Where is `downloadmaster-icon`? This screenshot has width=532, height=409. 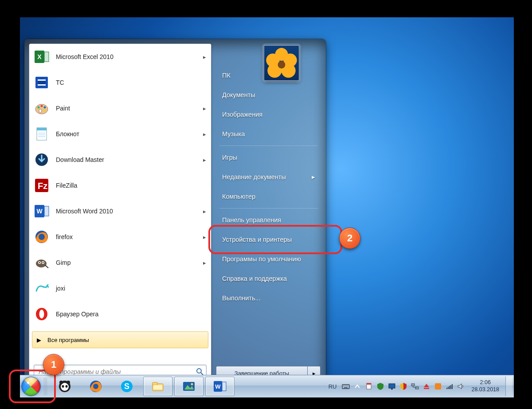
downloadmaster-icon is located at coordinates (42, 160).